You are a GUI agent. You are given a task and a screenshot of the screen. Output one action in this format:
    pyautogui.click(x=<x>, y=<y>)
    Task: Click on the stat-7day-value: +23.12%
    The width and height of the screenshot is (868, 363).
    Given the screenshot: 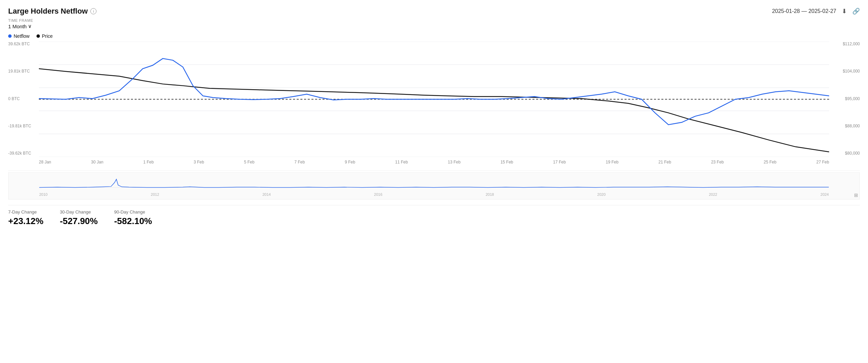 What is the action you would take?
    pyautogui.click(x=26, y=221)
    